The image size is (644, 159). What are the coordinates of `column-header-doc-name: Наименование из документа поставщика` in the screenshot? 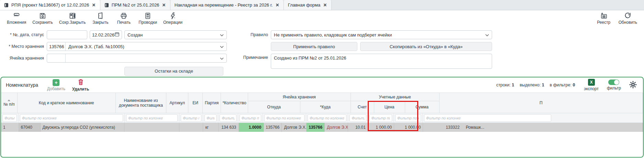 It's located at (141, 103).